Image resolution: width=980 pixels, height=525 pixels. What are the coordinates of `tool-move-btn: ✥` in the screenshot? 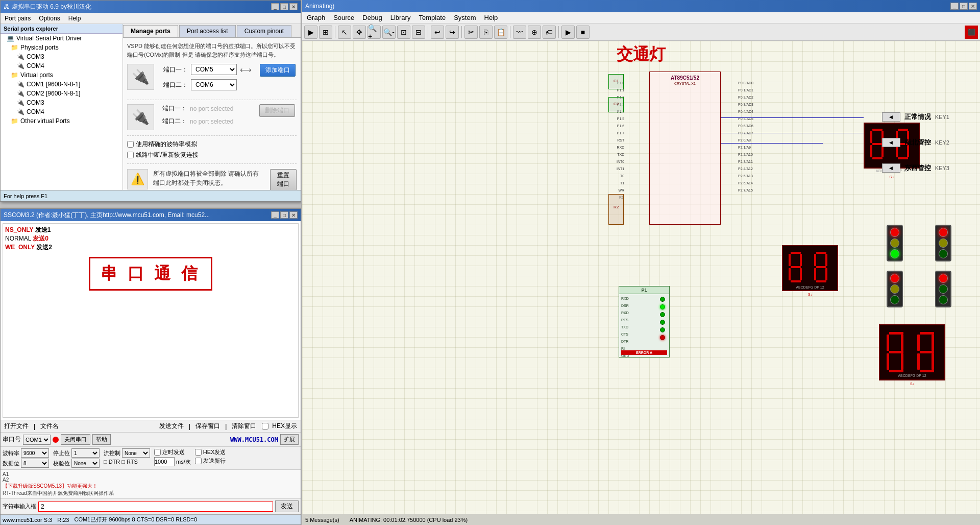 It's located at (359, 32).